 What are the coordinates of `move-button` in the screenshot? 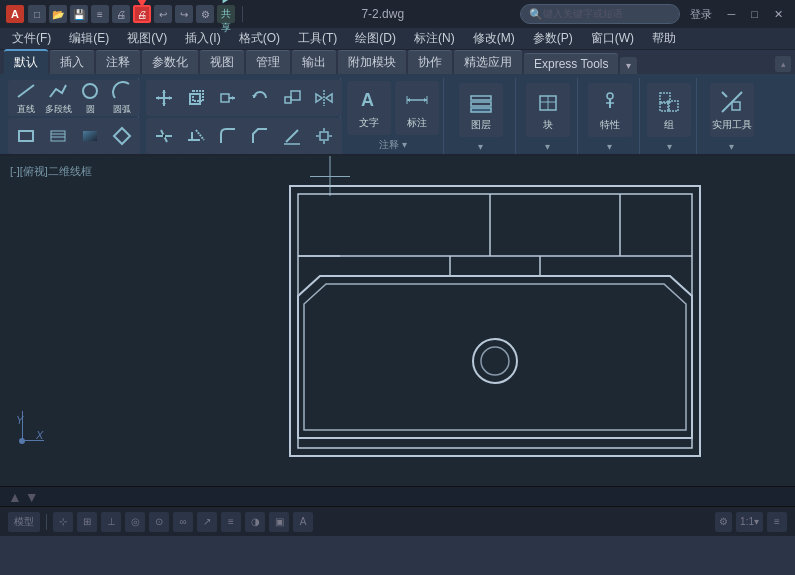 It's located at (164, 98).